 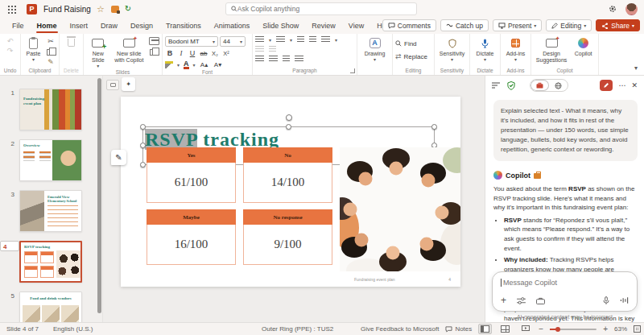 I want to click on tab-draw: Draw, so click(x=109, y=26).